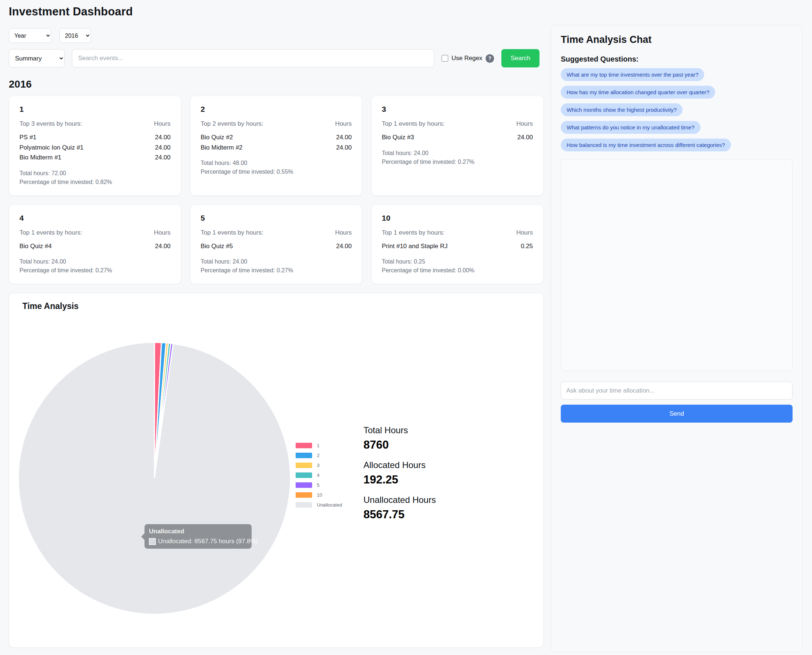 The height and width of the screenshot is (655, 812). What do you see at coordinates (276, 244) in the screenshot?
I see `month-card: 5Top 1 events by hours:HoursBio Quiz #52…` at bounding box center [276, 244].